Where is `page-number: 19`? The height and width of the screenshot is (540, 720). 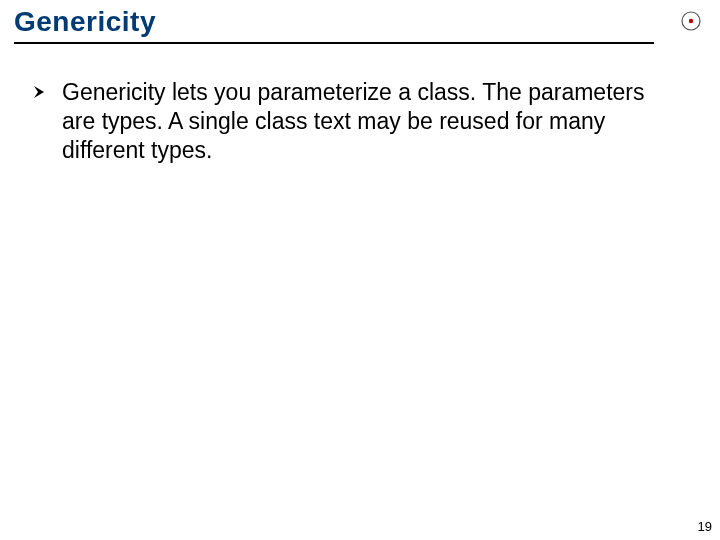
page-number: 19 is located at coordinates (705, 526).